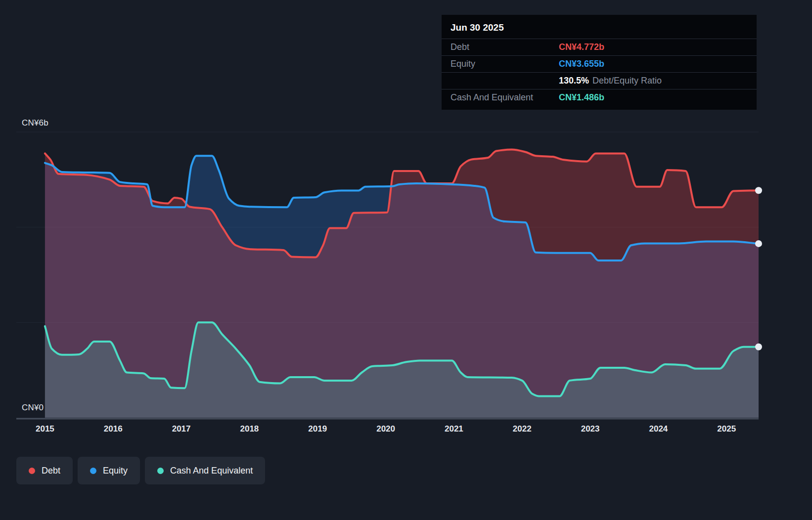 The image size is (812, 520). I want to click on y-axis-label-top: CN¥6b, so click(35, 123).